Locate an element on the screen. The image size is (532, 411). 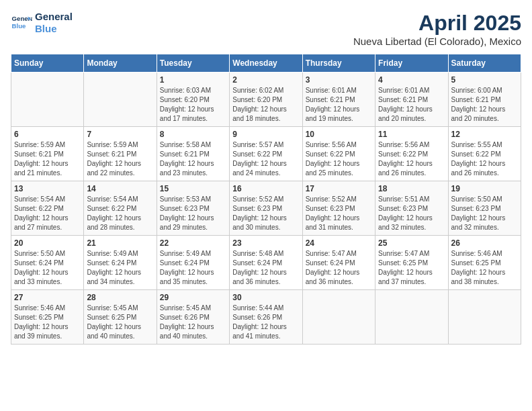
day-info: Sunrise: 5:54 AMSunset: 6:22 PMDaylight:… is located at coordinates (47, 214).